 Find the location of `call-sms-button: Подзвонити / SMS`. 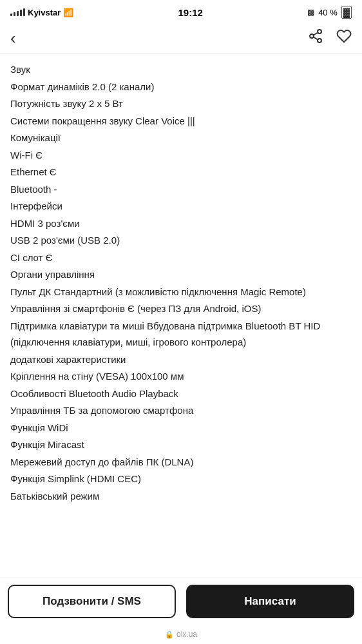

call-sms-button: Подзвонити / SMS is located at coordinates (91, 601).